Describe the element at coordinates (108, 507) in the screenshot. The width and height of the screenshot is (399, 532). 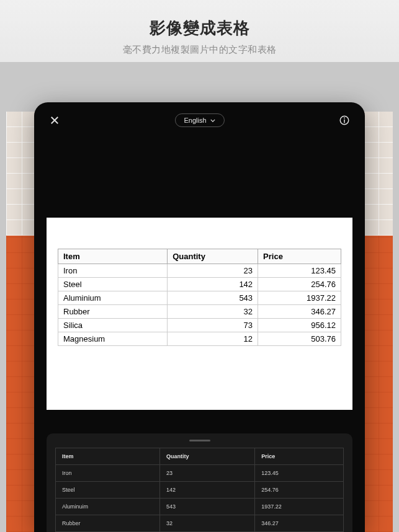
I see `cell-item: Aluminuim` at that location.